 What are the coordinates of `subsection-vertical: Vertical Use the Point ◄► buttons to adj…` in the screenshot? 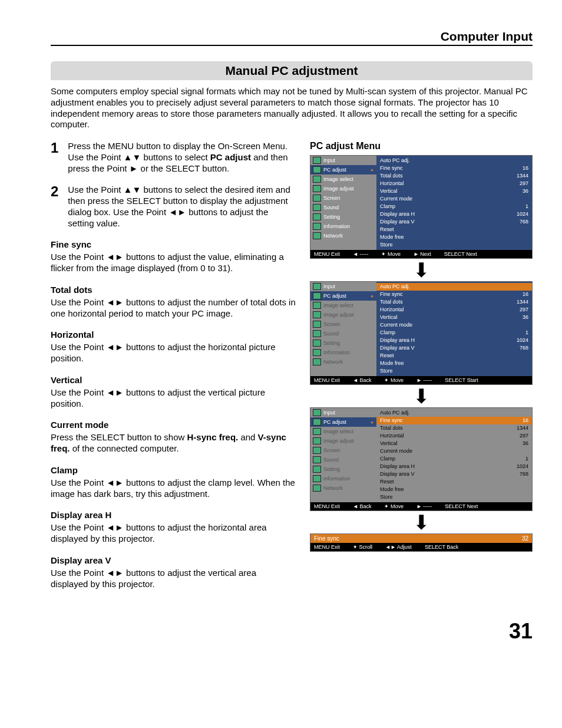 It's located at (173, 393).